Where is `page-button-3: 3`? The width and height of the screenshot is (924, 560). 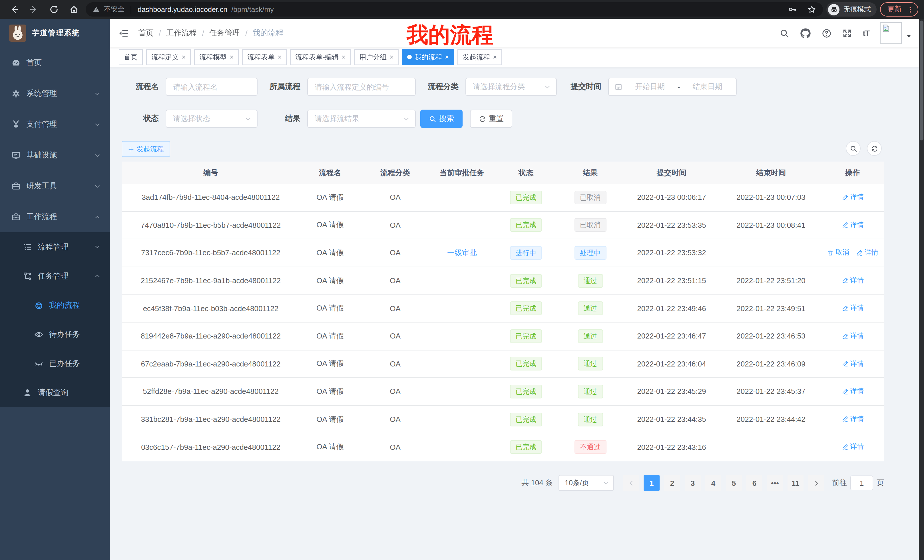 page-button-3: 3 is located at coordinates (693, 483).